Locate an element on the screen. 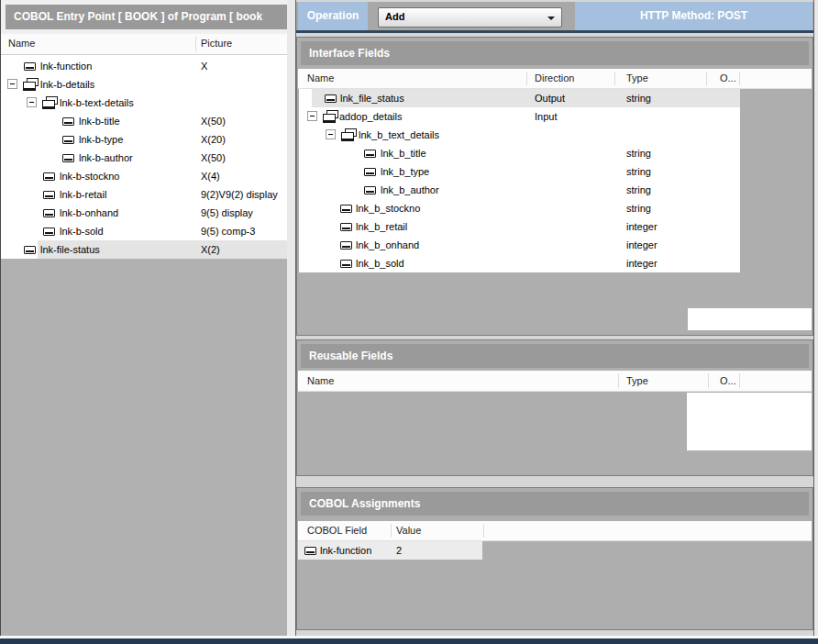 Image resolution: width=818 pixels, height=644 pixels. column-type: Type is located at coordinates (637, 78).